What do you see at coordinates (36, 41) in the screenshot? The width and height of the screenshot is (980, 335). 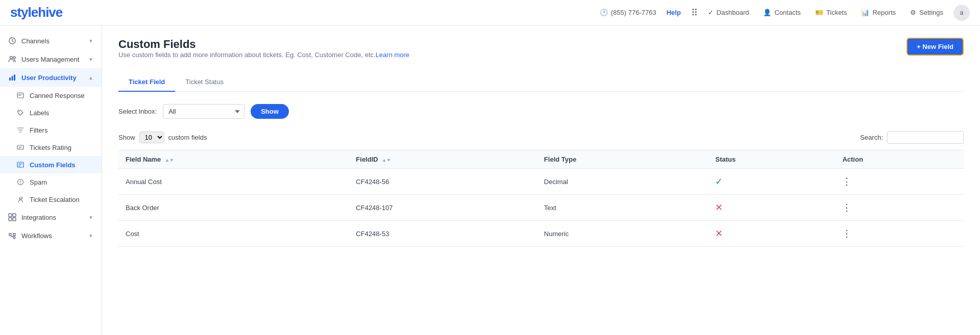 I see `sidebar-channels-label: Channels` at bounding box center [36, 41].